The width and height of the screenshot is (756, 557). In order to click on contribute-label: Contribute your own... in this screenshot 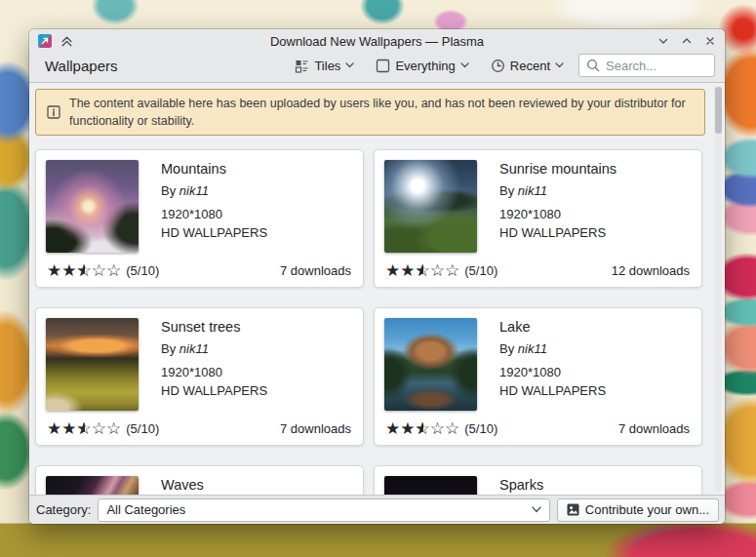, I will do `click(648, 509)`.